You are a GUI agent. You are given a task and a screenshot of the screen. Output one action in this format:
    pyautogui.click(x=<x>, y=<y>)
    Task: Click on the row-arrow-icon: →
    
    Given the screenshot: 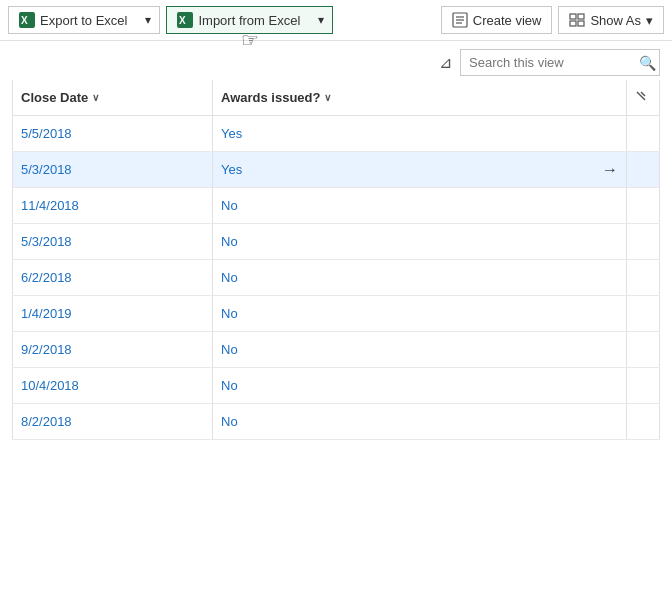 What is the action you would take?
    pyautogui.click(x=610, y=170)
    